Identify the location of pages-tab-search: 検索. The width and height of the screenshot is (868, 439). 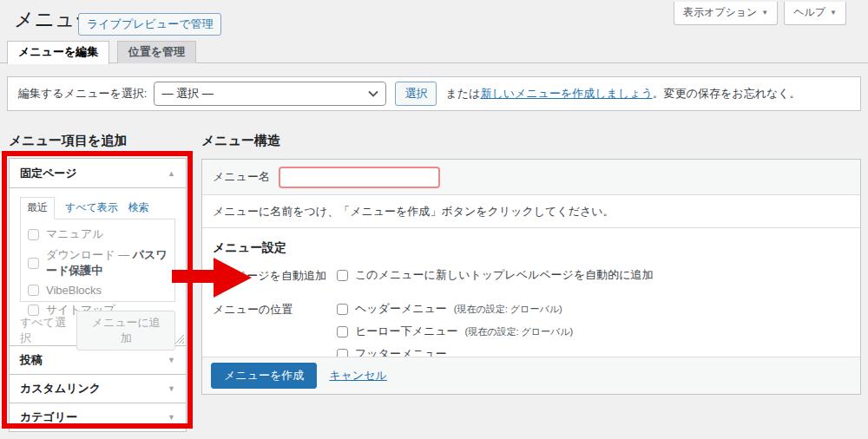
(139, 210).